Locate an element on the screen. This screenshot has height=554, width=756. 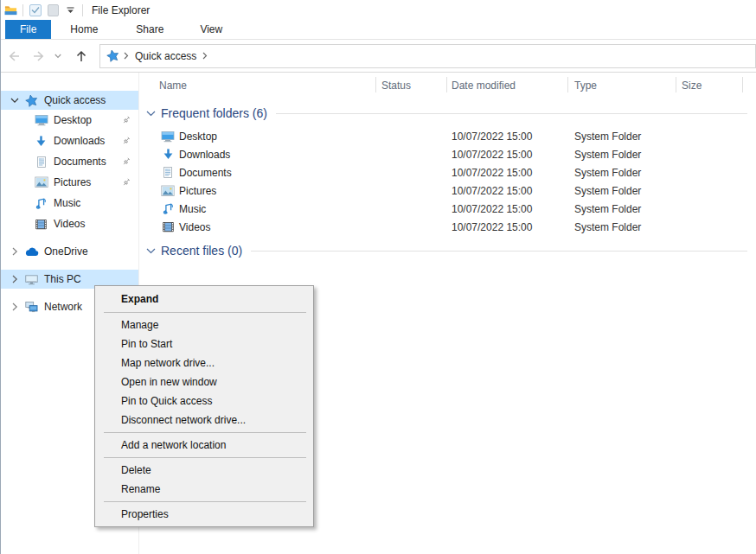
onedrive-cloud-icon is located at coordinates (31, 252).